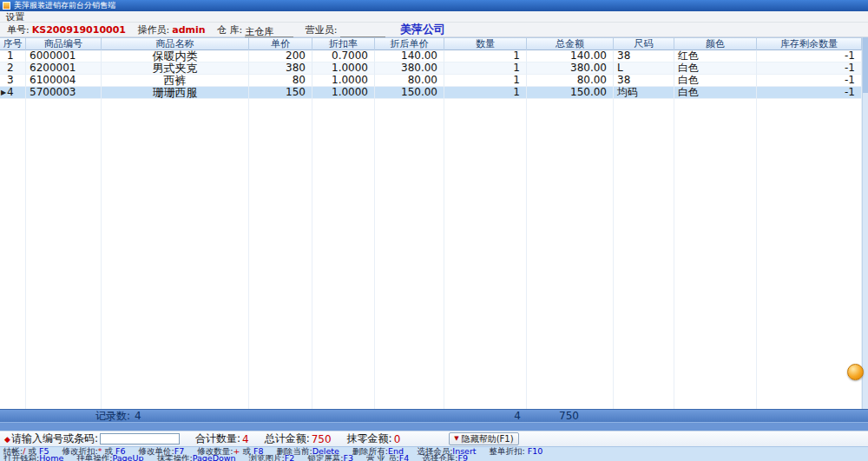 The image size is (868, 461). Describe the element at coordinates (570, 81) in the screenshot. I see `cell-amount: 80.00` at that location.